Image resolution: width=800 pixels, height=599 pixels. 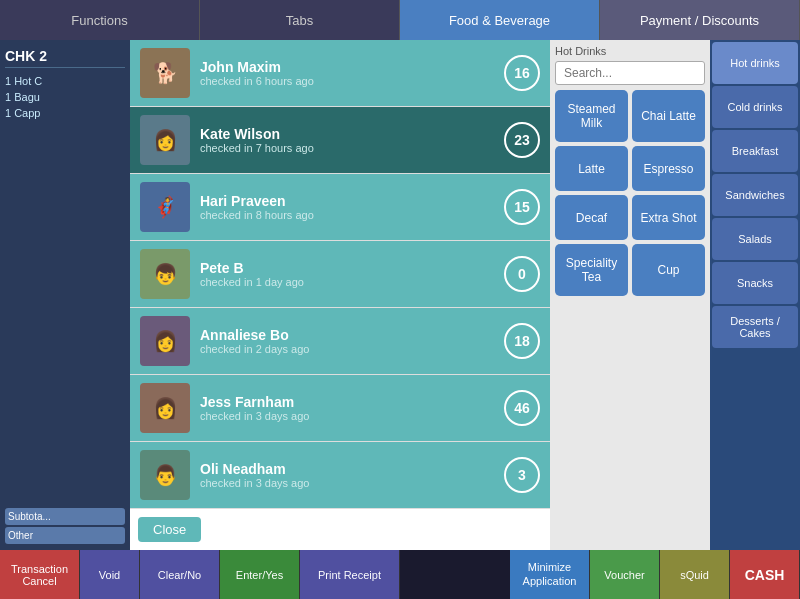 What do you see at coordinates (500, 20) in the screenshot?
I see `tab-food-beverage: Food & Beverage` at bounding box center [500, 20].